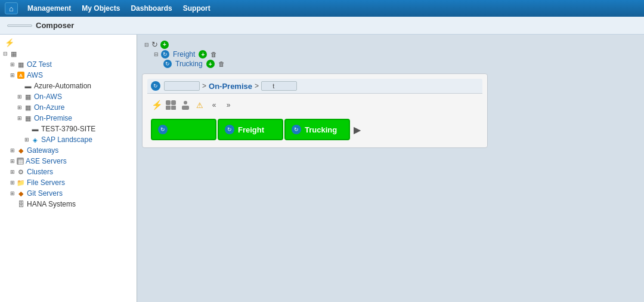 Image resolution: width=644 pixels, height=302 pixels. I want to click on menu-dashboards: Dashboards, so click(151, 8).